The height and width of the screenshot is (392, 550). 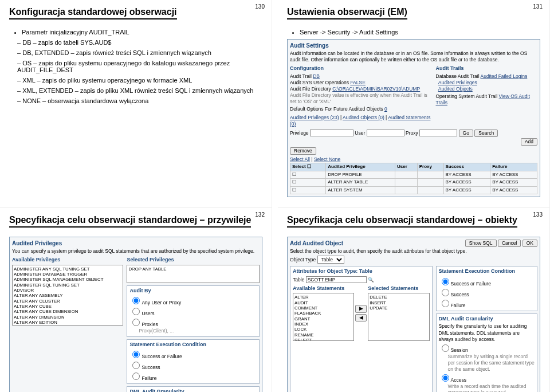 I want to click on default-opts-value: 0, so click(x=386, y=109).